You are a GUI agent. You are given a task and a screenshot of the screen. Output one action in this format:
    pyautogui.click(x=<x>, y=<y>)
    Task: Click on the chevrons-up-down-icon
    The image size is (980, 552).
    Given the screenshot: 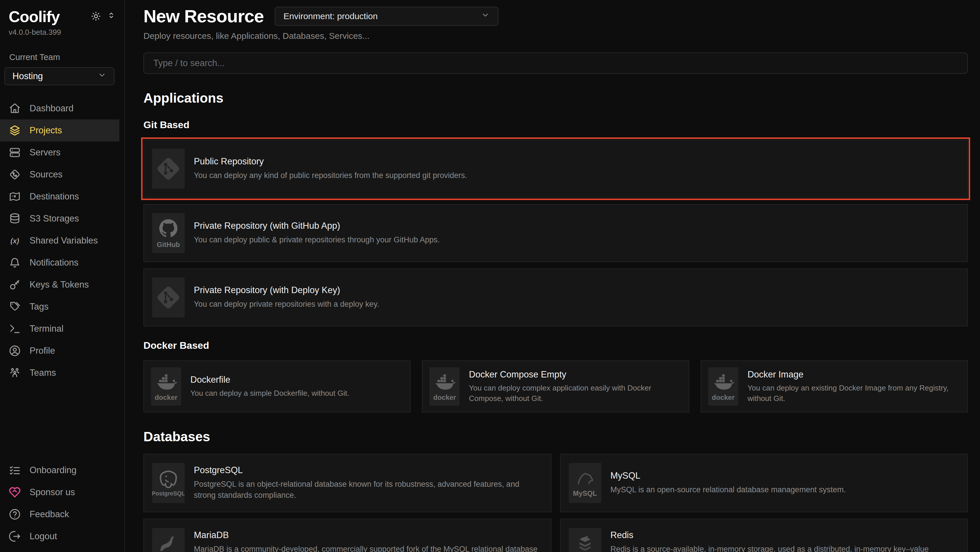 What is the action you would take?
    pyautogui.click(x=111, y=17)
    